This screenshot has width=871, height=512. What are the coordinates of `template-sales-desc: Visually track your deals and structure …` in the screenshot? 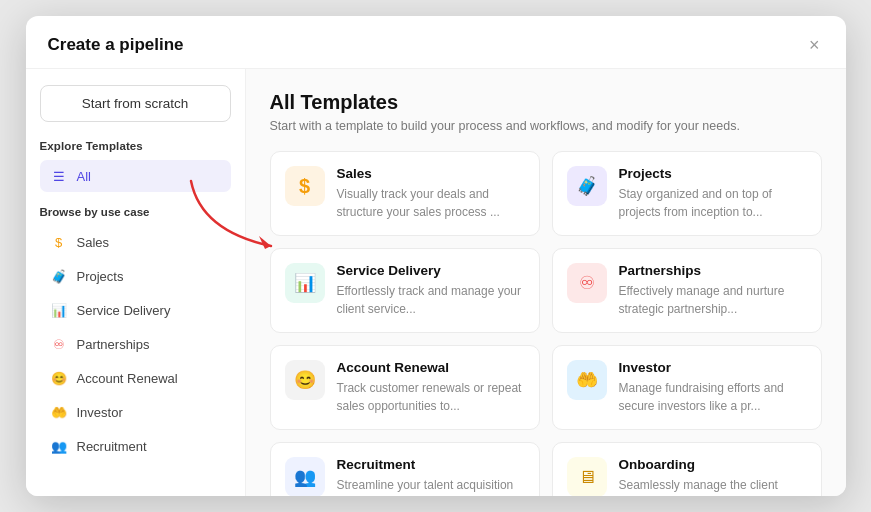 It's located at (431, 203).